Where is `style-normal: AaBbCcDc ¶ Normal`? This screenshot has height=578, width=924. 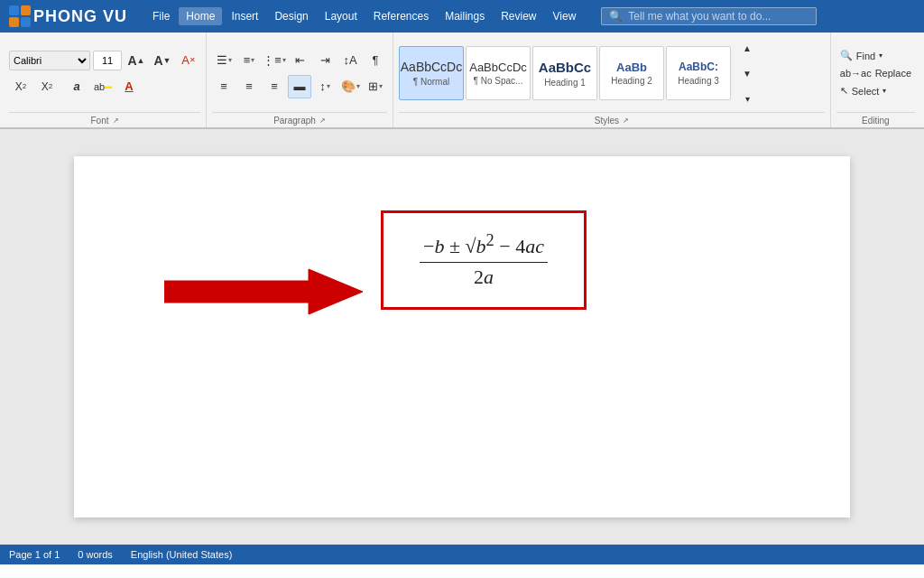 style-normal: AaBbCcDc ¶ Normal is located at coordinates (431, 73).